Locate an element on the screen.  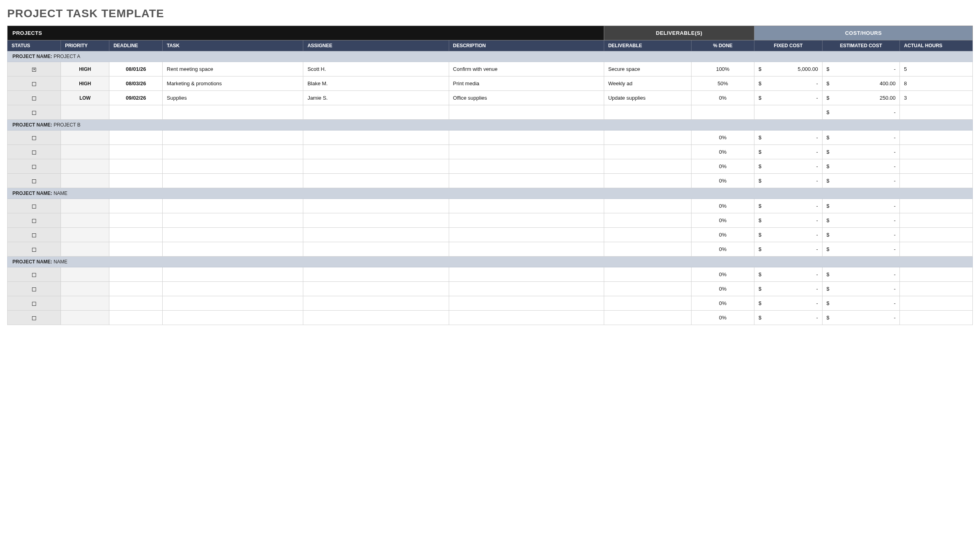
cell-assignee: Scott H. is located at coordinates (376, 69).